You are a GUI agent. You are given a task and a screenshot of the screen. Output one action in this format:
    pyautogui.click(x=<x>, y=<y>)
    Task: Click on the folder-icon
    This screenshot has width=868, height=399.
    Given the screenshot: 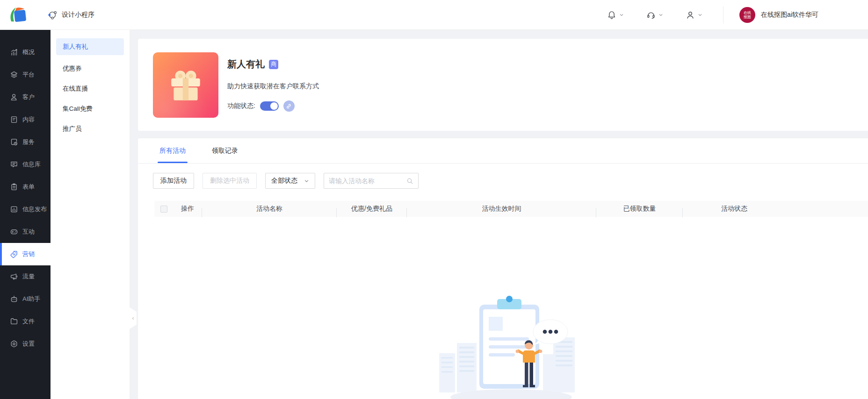 What is the action you would take?
    pyautogui.click(x=14, y=321)
    